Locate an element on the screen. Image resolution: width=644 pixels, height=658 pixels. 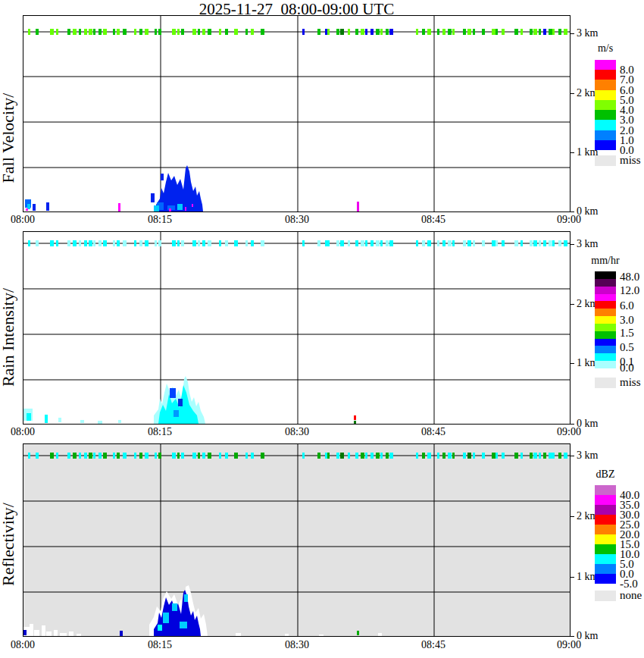
colorbar-fall-velocity: m/s 8.07.06.05.04.03.02.01.00.0 miss is located at coordinates (620, 105).